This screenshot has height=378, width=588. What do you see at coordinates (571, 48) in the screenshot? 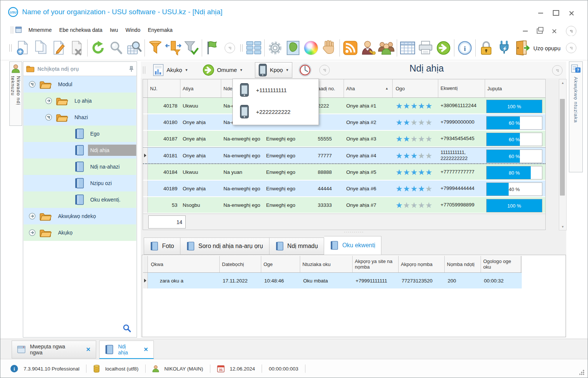
I see `toolbar-overflow-chevron-icon` at bounding box center [571, 48].